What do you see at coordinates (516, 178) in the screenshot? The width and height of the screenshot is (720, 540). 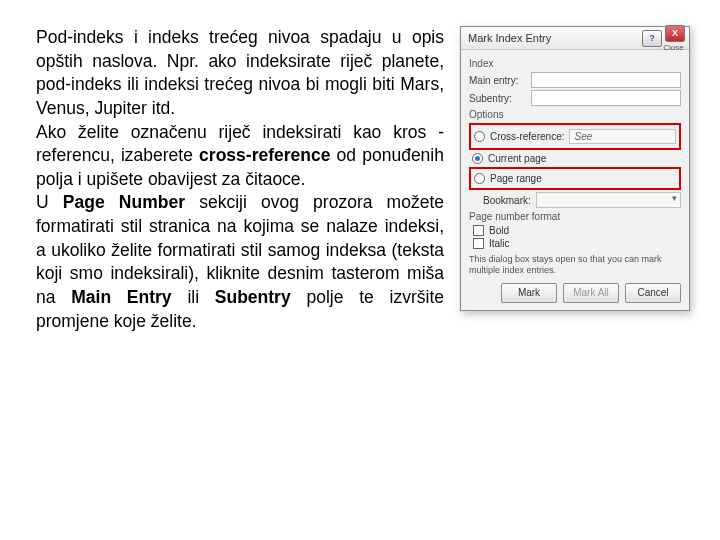 I see `page-range-label: Page range` at bounding box center [516, 178].